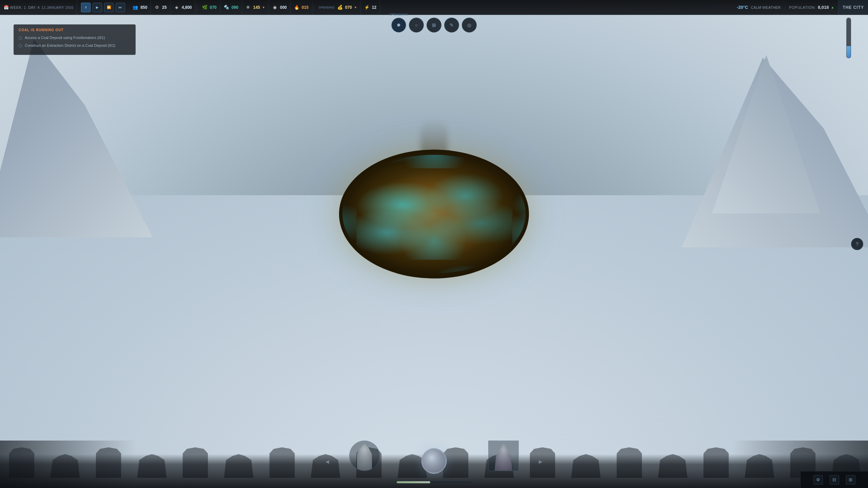 This screenshot has width=868, height=488. I want to click on day-progress-bar, so click(434, 482).